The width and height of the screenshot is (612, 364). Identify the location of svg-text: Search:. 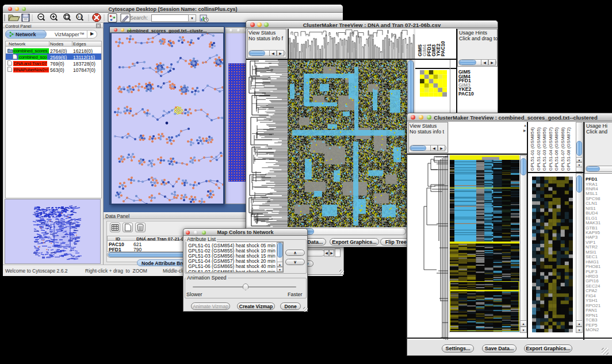
(139, 18).